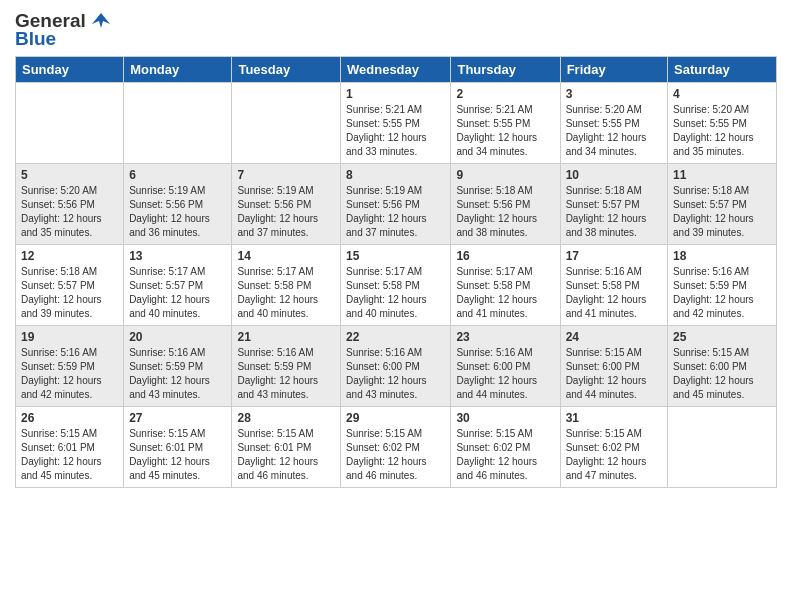  What do you see at coordinates (286, 366) in the screenshot?
I see `day-cell: 21Sunrise: 5:16 AMSunset: 5:59 PMDayligh…` at bounding box center [286, 366].